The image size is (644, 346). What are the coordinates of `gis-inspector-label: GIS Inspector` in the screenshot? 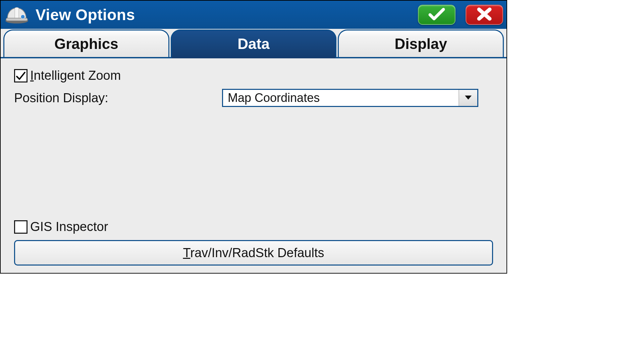 It's located at (69, 227).